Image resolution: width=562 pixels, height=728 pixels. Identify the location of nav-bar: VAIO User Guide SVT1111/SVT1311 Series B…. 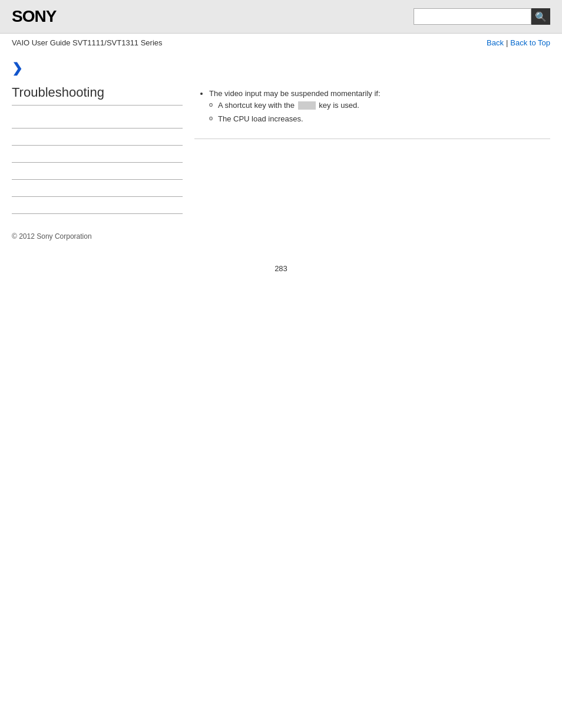
(281, 42).